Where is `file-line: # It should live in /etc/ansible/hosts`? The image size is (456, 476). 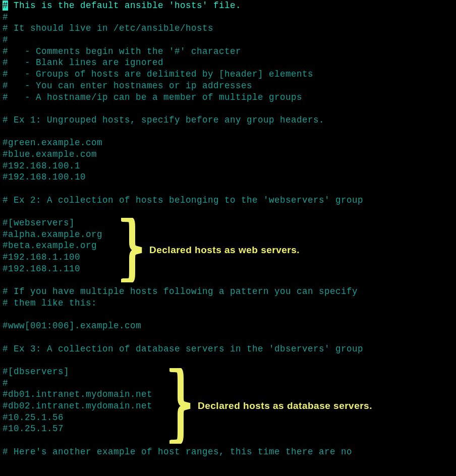 file-line: # It should live in /etc/ansible/hosts is located at coordinates (228, 28).